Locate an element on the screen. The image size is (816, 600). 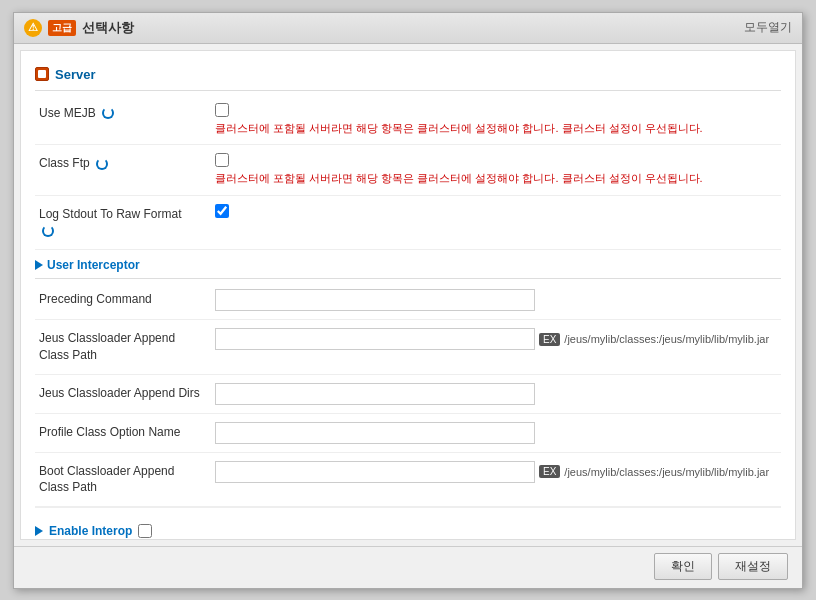
log-stdout-label: Log Stdout To Raw Format is located at coordinates (125, 223).